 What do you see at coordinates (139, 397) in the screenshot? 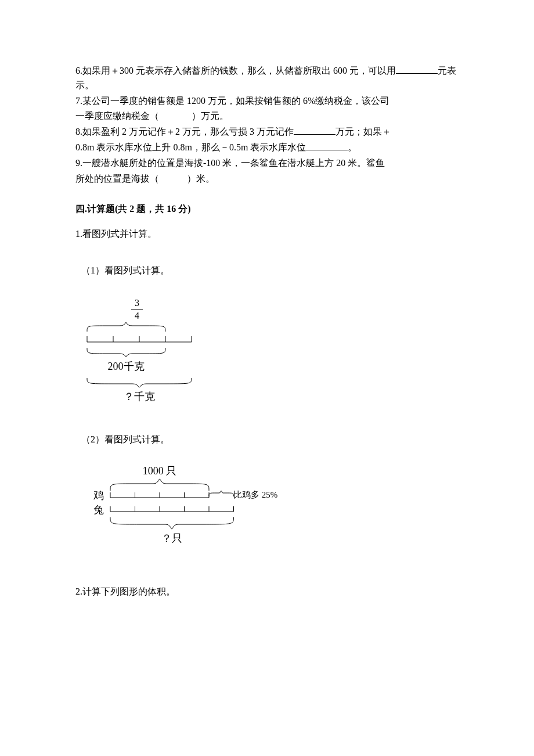
I see `bottom-label: ？千克` at bounding box center [139, 397].